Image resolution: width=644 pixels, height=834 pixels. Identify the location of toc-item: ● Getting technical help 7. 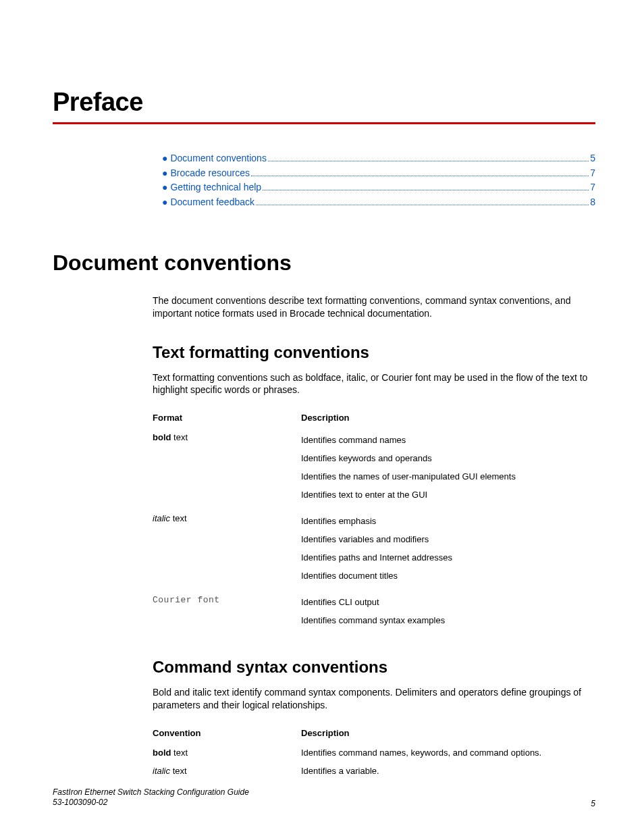
(379, 188).